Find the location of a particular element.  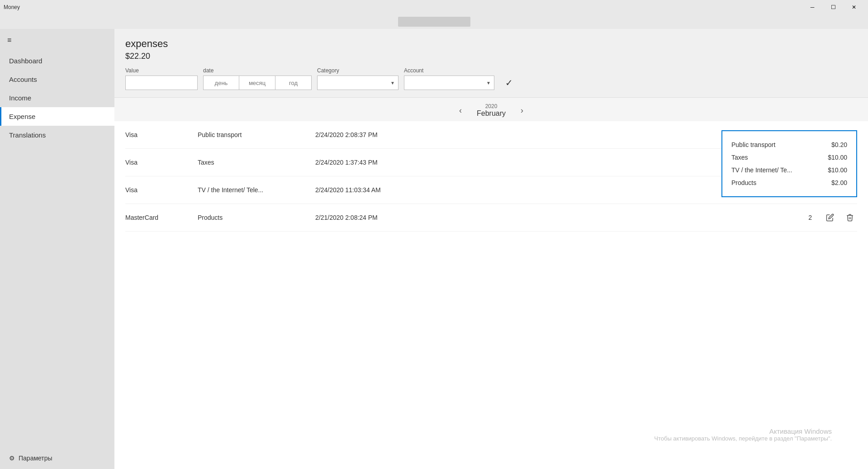

calendar-month-year: 2020 February is located at coordinates (491, 110).